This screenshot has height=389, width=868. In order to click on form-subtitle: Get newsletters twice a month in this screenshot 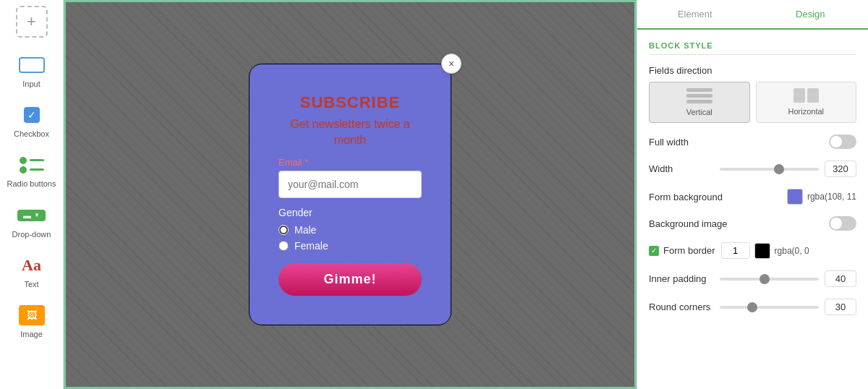, I will do `click(350, 133)`.